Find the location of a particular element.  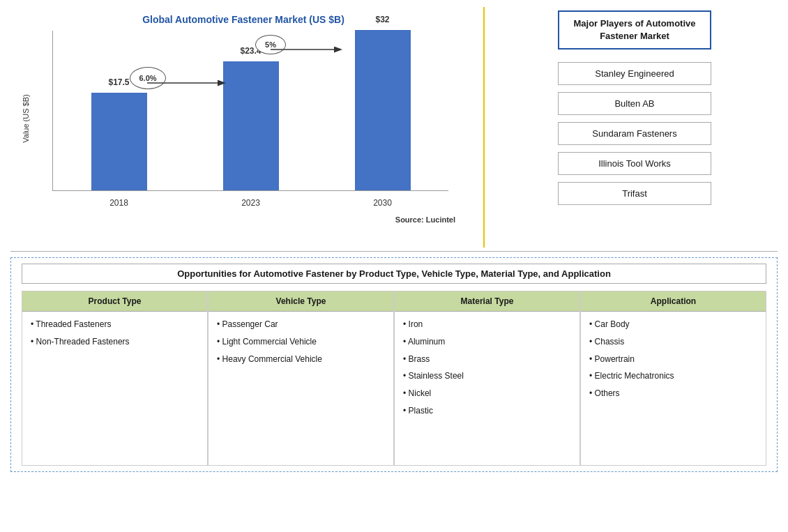

body-material-type: Iron Aluminum Brass Stainless Steel Nick… is located at coordinates (487, 388).